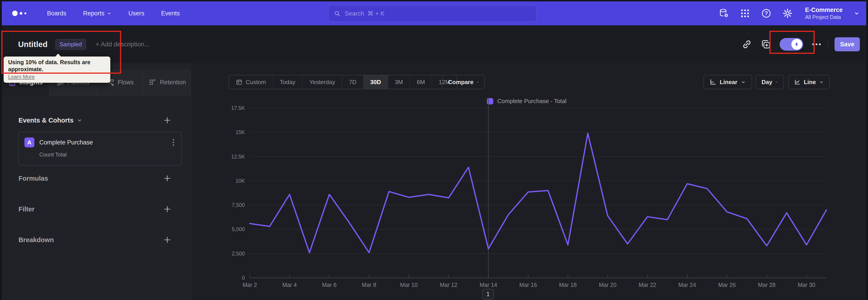  What do you see at coordinates (136, 13) in the screenshot?
I see `nav-item-users: Users` at bounding box center [136, 13].